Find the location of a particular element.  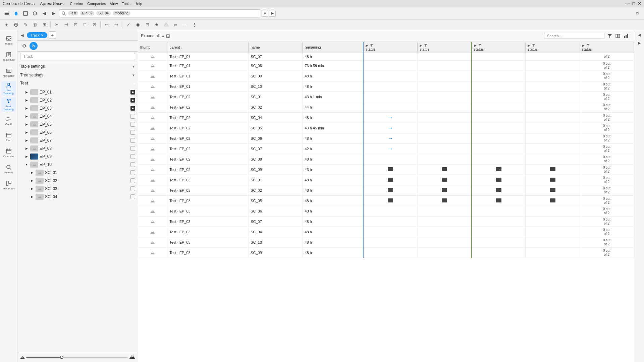

check-ep06 is located at coordinates (133, 132).